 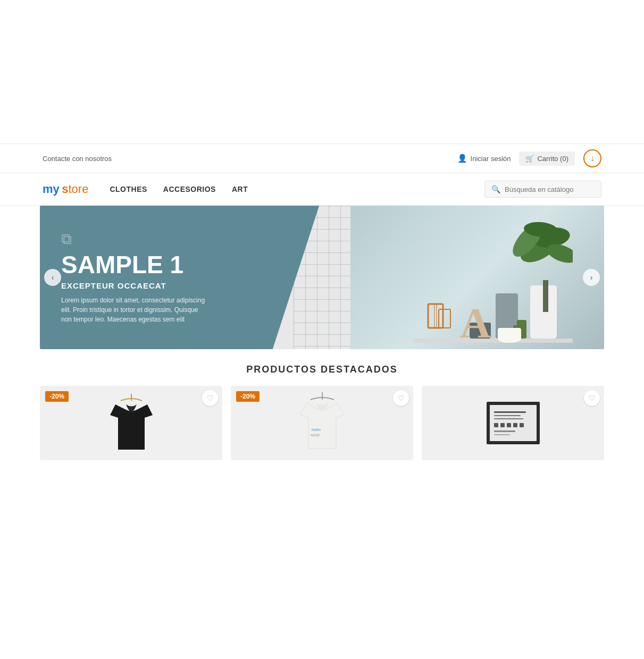 I want to click on heart-icon-2: ♡, so click(x=401, y=398).